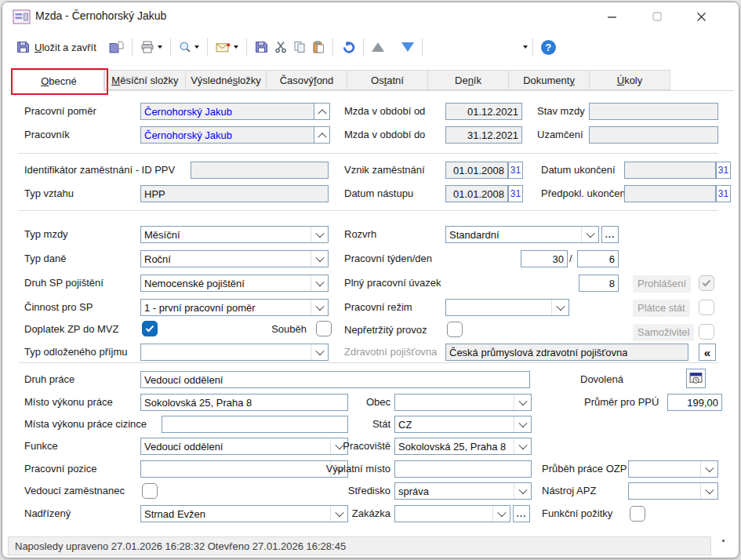 This screenshot has height=560, width=741. Describe the element at coordinates (378, 47) in the screenshot. I see `previous-record-button` at that location.